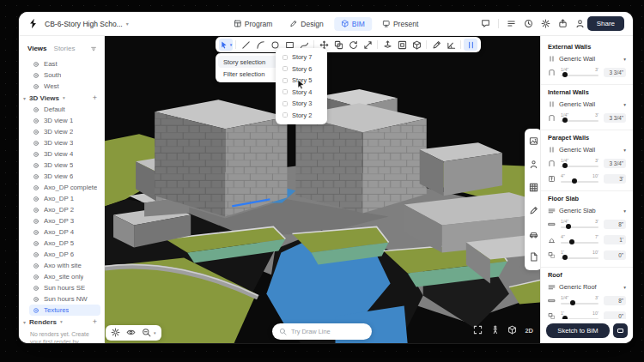 The height and width of the screenshot is (362, 644). What do you see at coordinates (127, 24) in the screenshot?
I see `title-caret-icon: ▾` at bounding box center [127, 24].